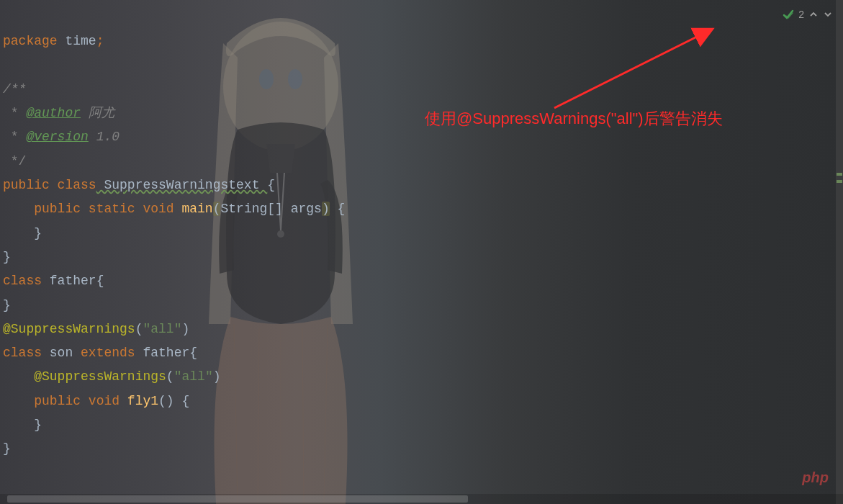  What do you see at coordinates (76, 401) in the screenshot?
I see `keyword: public void` at bounding box center [76, 401].